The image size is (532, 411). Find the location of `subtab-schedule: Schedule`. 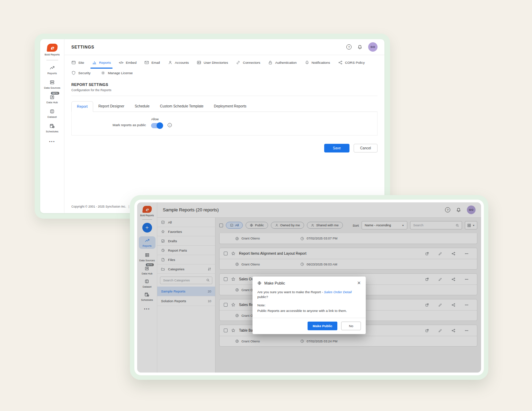

subtab-schedule: Schedule is located at coordinates (142, 106).